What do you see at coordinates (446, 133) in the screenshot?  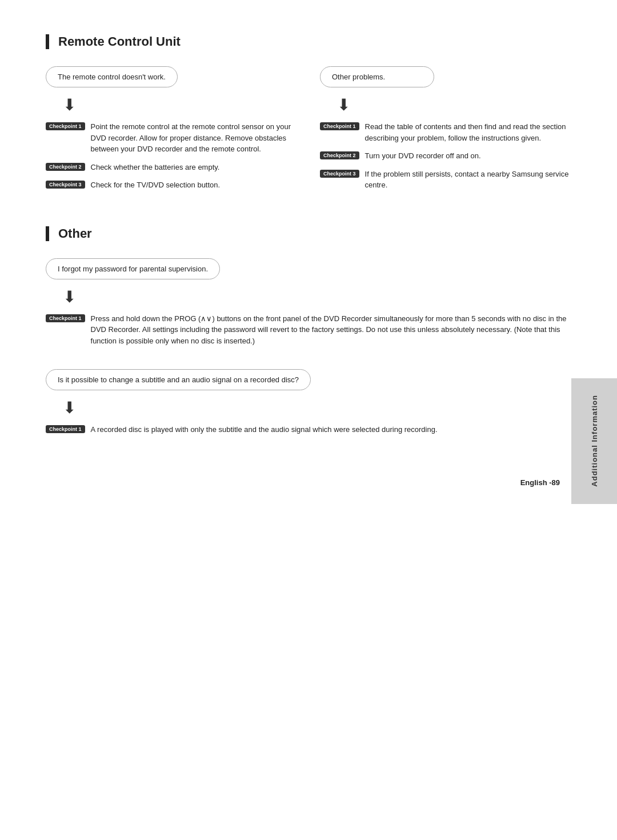 I see `checkpoint-row: Checkpoint 1 Read the table of contents …` at bounding box center [446, 133].